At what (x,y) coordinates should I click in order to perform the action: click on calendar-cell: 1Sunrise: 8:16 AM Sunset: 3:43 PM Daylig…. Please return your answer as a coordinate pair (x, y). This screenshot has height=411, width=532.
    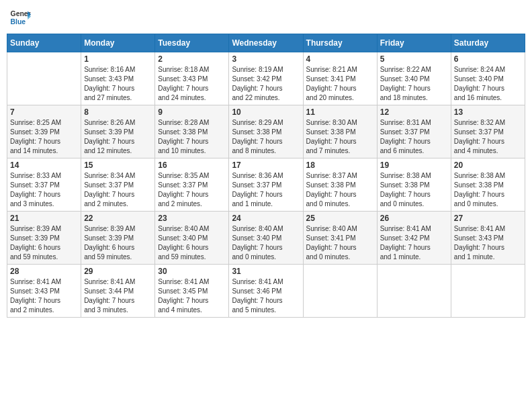
    Looking at the image, I should click on (118, 79).